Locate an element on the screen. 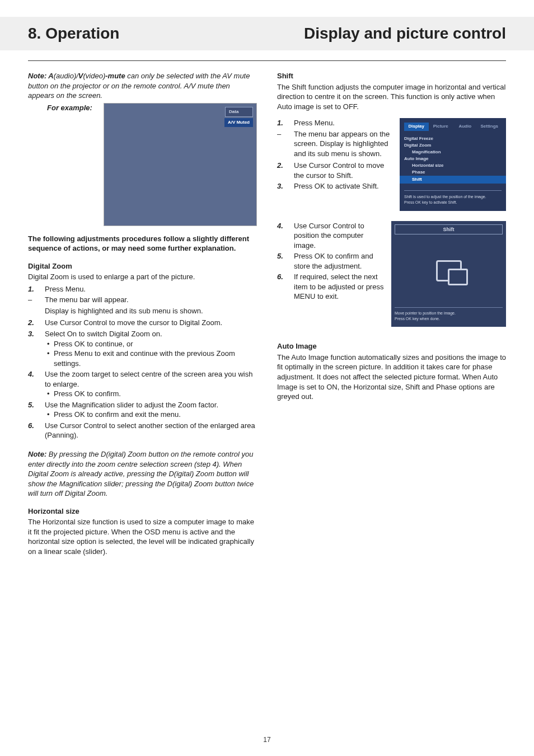  shift-steps-4-6: Use Cursor Control to position the compu… is located at coordinates (331, 261).